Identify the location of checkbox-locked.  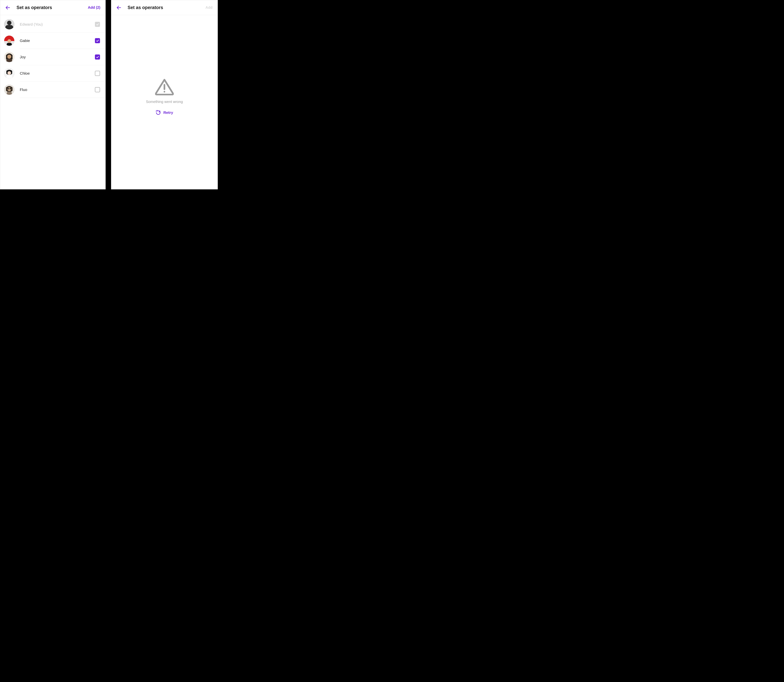
(97, 24).